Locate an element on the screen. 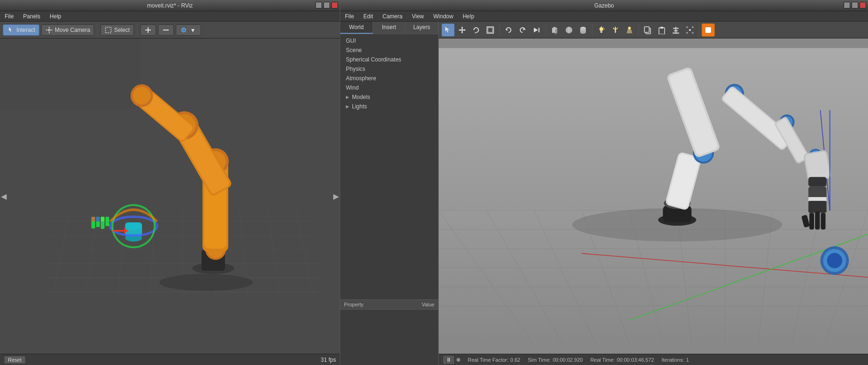 The width and height of the screenshot is (868, 365). rviz-minimize-button is located at coordinates (319, 5).